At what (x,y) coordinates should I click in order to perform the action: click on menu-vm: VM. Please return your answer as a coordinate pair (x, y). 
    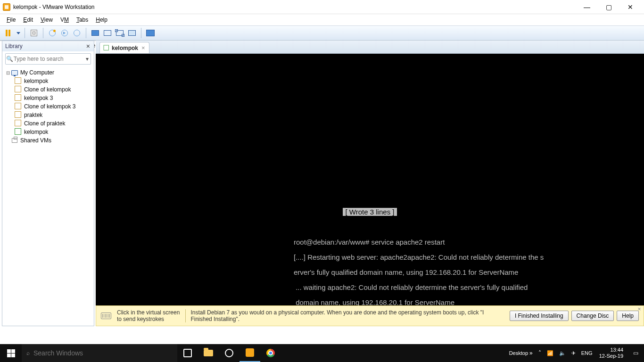
    Looking at the image, I should click on (65, 20).